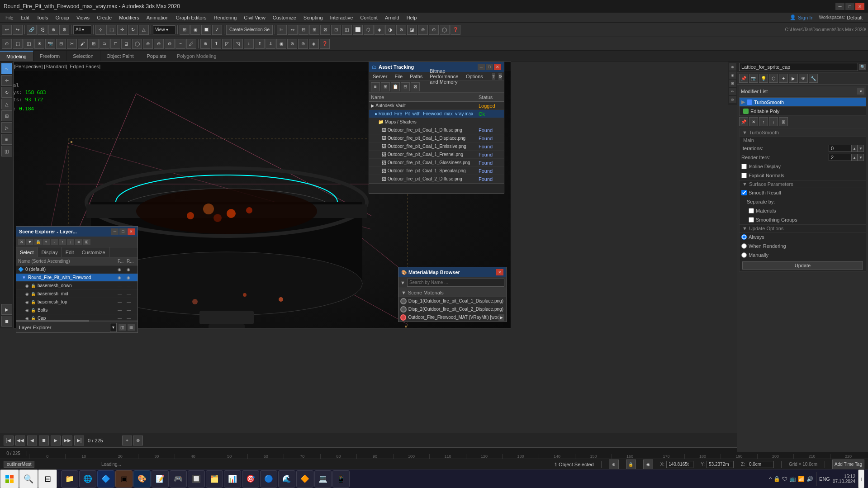 This screenshot has height=488, width=868. What do you see at coordinates (47, 479) in the screenshot?
I see `task-view-btn: ⊟` at bounding box center [47, 479].